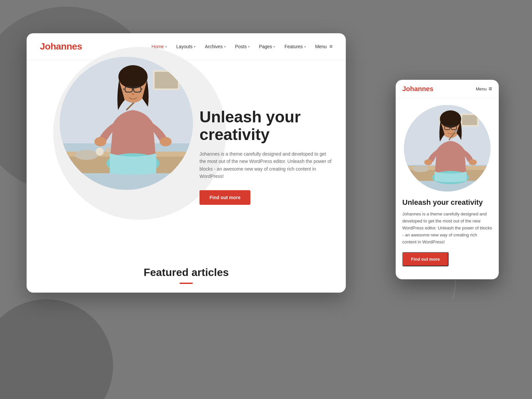  Describe the element at coordinates (186, 276) in the screenshot. I see `desktop-featured-section: Featured articles` at that location.